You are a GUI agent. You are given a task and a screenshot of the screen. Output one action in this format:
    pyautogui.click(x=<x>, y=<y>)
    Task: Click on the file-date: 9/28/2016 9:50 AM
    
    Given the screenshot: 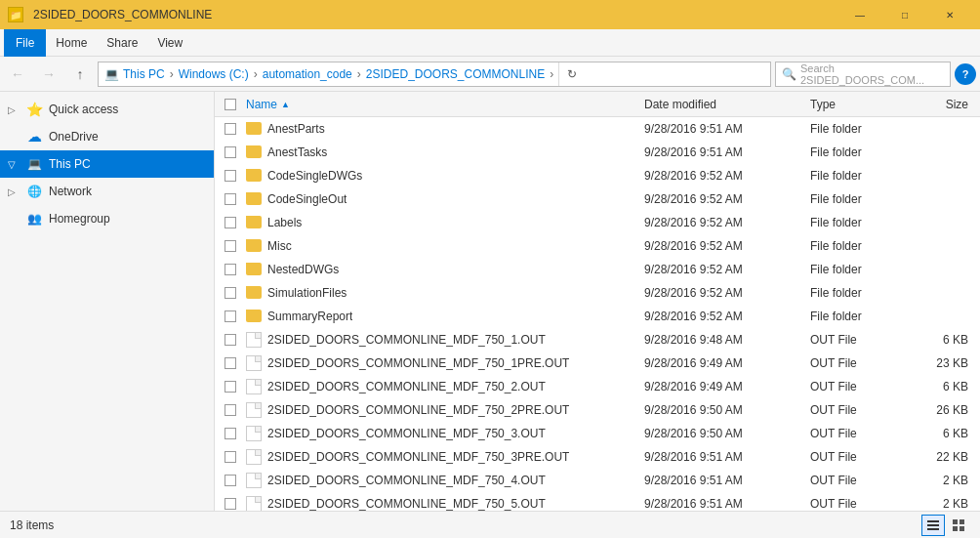 What is the action you would take?
    pyautogui.click(x=727, y=410)
    